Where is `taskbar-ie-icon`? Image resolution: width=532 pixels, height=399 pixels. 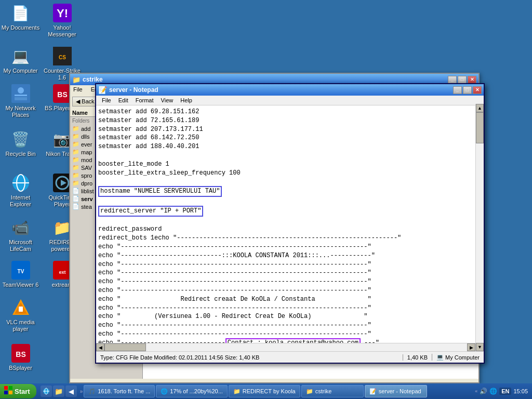
taskbar-ie-icon is located at coordinates (46, 391).